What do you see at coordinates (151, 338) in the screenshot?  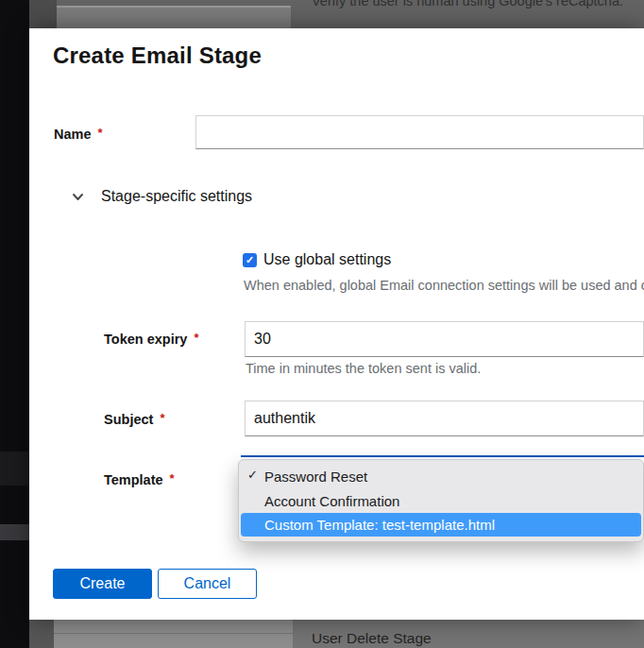 I see `token-expiry-label: Token expiry*` at bounding box center [151, 338].